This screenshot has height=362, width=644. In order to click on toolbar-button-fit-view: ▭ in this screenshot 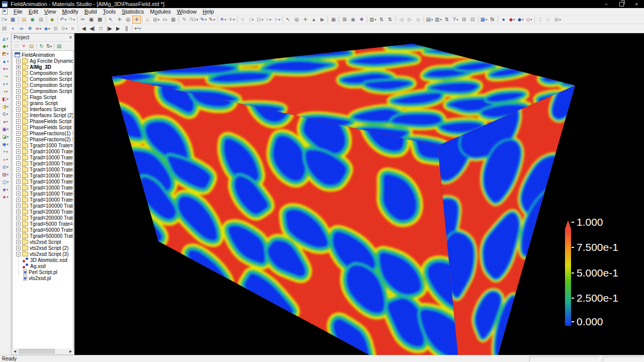, I will do `click(165, 20)`.